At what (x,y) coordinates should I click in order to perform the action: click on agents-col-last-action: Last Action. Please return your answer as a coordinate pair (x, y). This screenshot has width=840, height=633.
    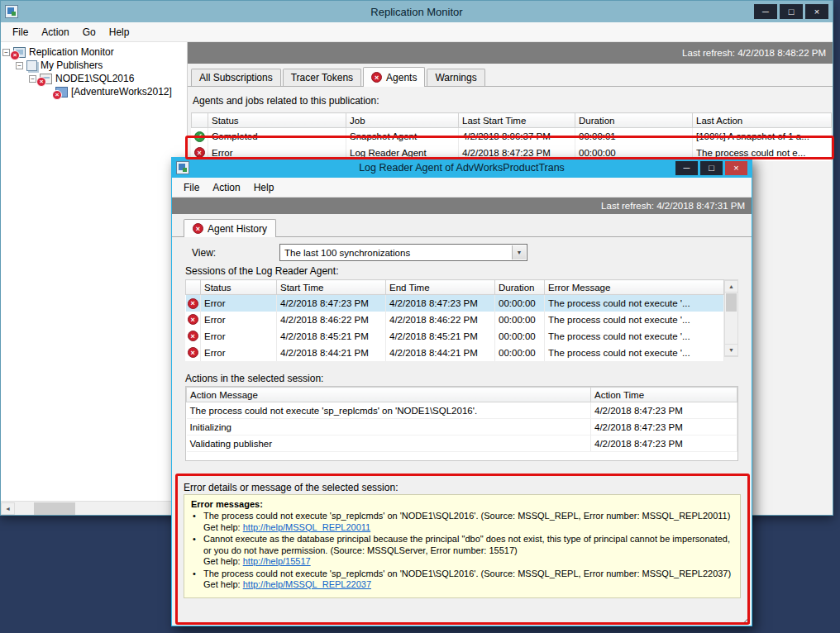
    Looking at the image, I should click on (762, 121).